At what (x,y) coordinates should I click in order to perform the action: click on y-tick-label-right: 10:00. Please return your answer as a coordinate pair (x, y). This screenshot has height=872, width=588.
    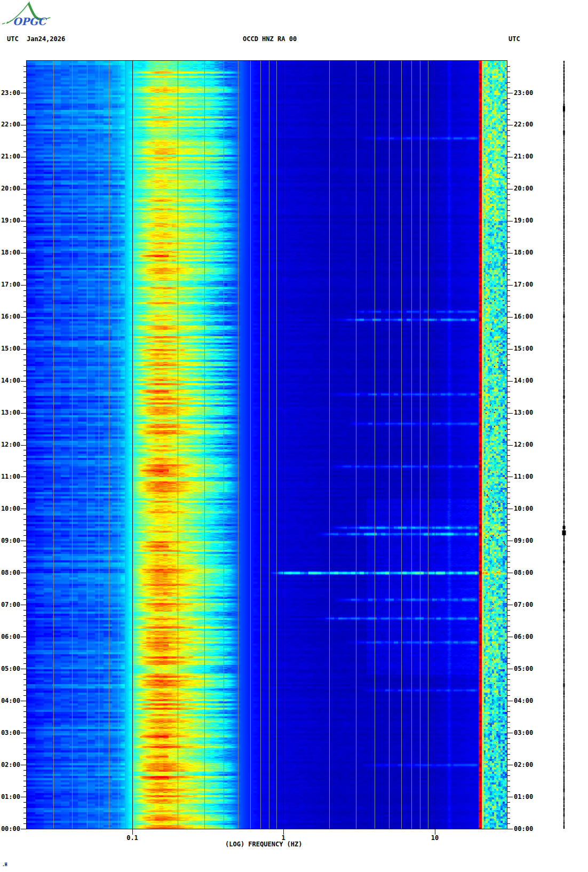
    Looking at the image, I should click on (523, 509).